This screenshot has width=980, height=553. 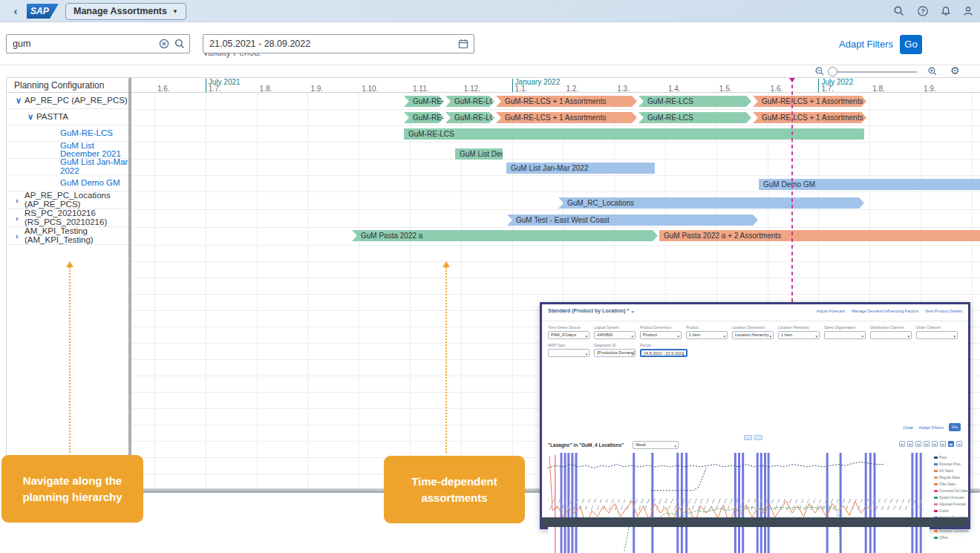 What do you see at coordinates (591, 311) in the screenshot?
I see `inset-view-title: Standard (Product by Location) * ⌄` at bounding box center [591, 311].